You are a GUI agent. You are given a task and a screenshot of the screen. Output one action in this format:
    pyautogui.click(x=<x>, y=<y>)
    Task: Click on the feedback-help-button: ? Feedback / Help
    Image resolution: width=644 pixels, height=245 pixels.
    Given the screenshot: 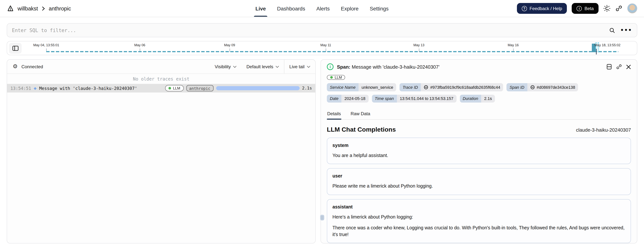 What is the action you would take?
    pyautogui.click(x=542, y=9)
    